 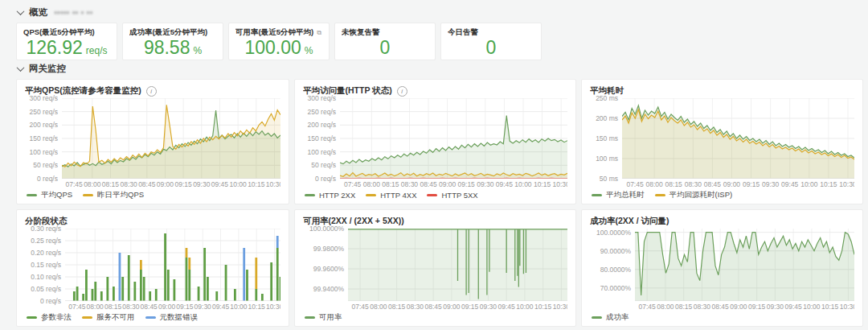 What do you see at coordinates (153, 268) in the screenshot?
I see `panel-stage-status: 分阶段状态 0.30 req/s0.25 req/s0.20 req/s0.15…` at bounding box center [153, 268].